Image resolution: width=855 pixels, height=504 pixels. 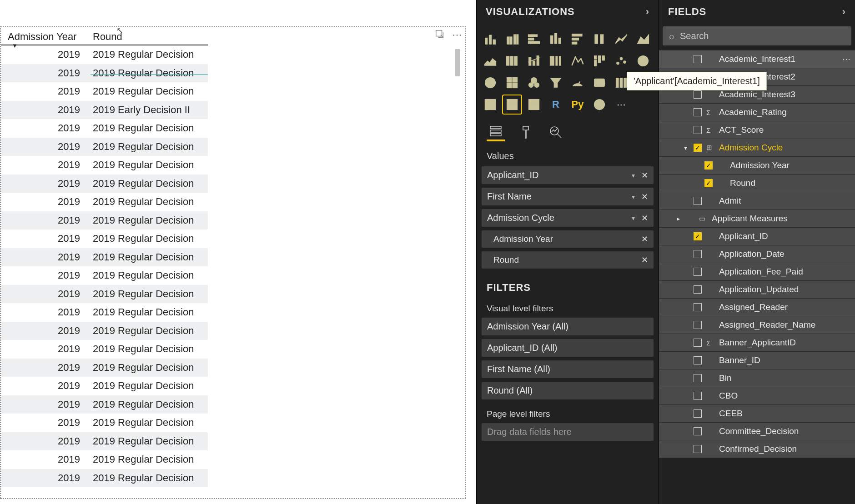 What do you see at coordinates (568, 432) in the screenshot?
I see `page-filters-dropzone: Drag data fields here` at bounding box center [568, 432].